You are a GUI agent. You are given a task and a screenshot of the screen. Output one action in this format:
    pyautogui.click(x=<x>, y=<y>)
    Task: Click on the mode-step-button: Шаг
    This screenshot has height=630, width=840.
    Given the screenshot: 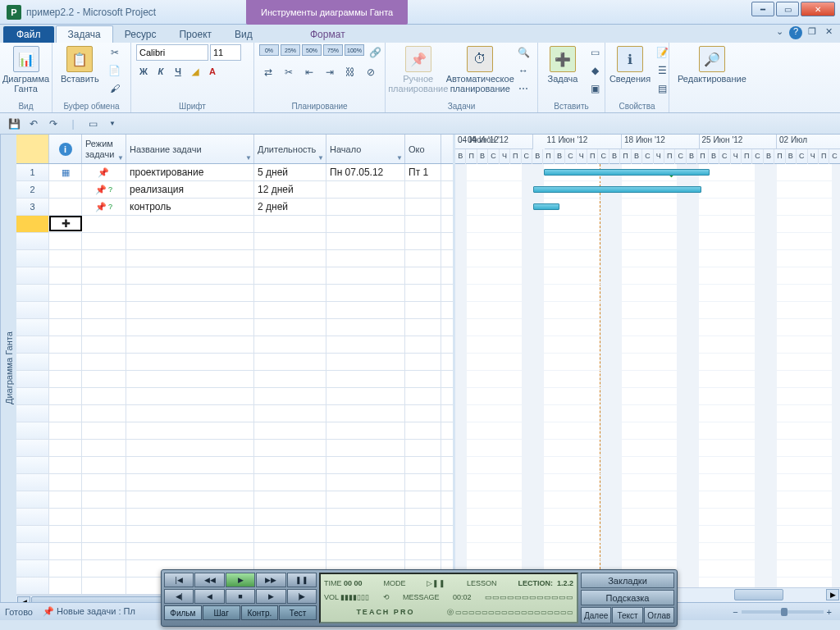 What is the action you would take?
    pyautogui.click(x=221, y=613)
    